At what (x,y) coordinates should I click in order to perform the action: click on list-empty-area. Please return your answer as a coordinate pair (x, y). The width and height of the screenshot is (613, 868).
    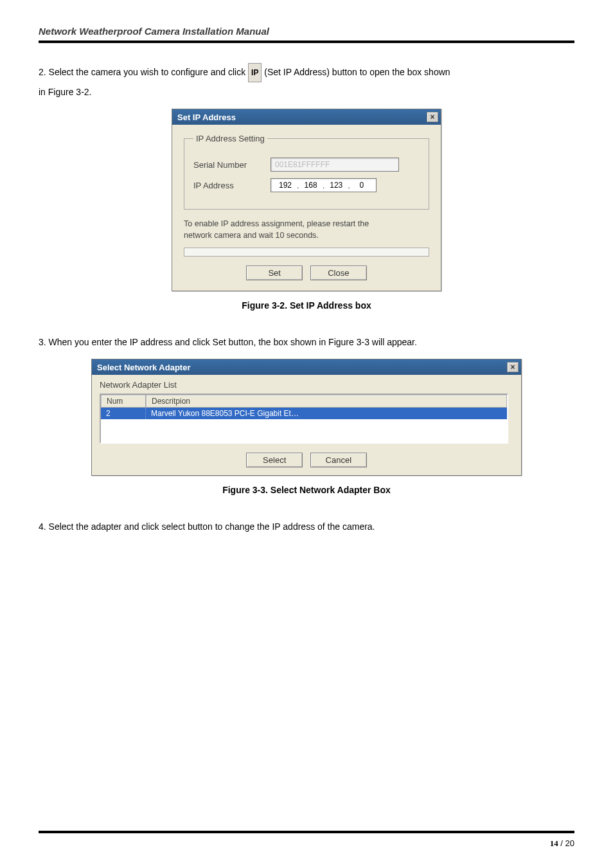
    Looking at the image, I should click on (304, 431).